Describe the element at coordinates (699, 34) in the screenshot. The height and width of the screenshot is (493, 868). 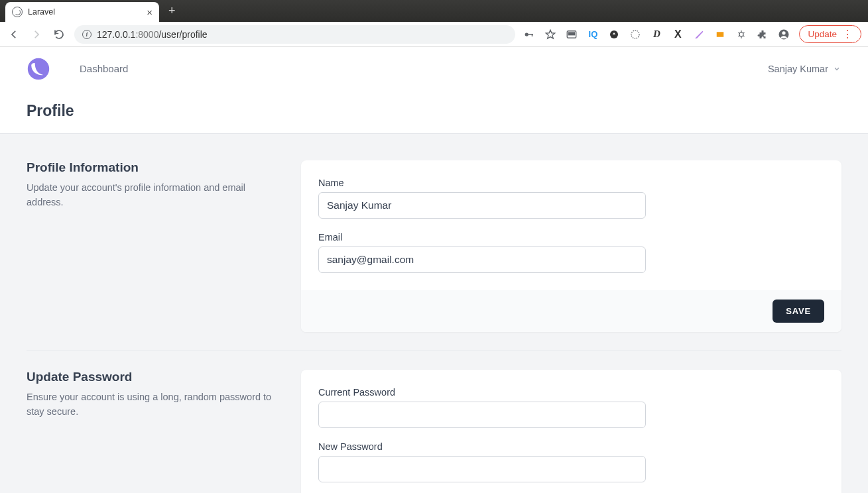
I see `feather-extension-icon` at that location.